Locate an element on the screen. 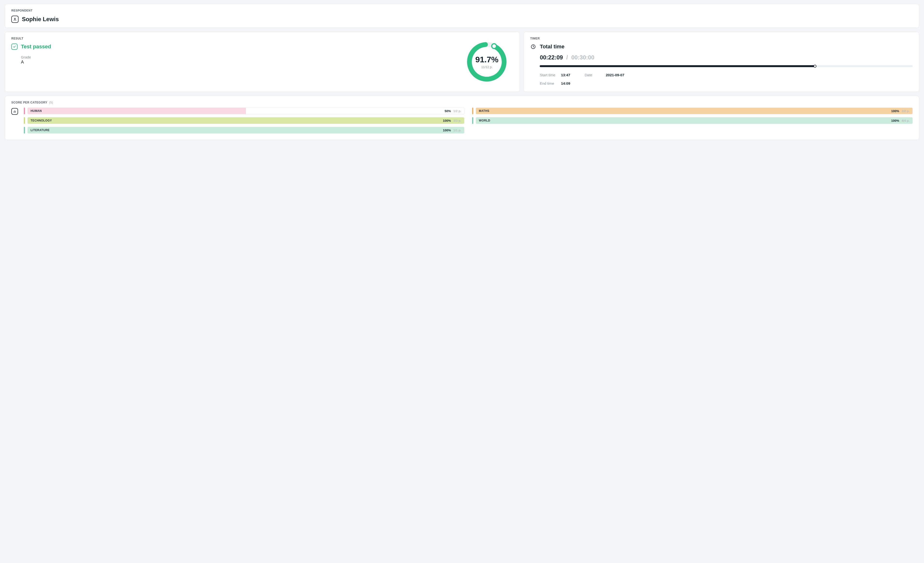  check-icon is located at coordinates (14, 46).